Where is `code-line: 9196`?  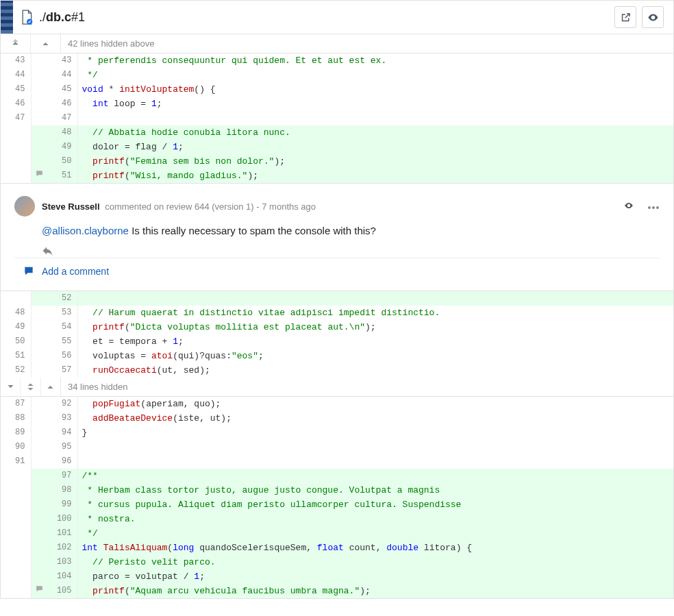
code-line: 9196 is located at coordinates (337, 462).